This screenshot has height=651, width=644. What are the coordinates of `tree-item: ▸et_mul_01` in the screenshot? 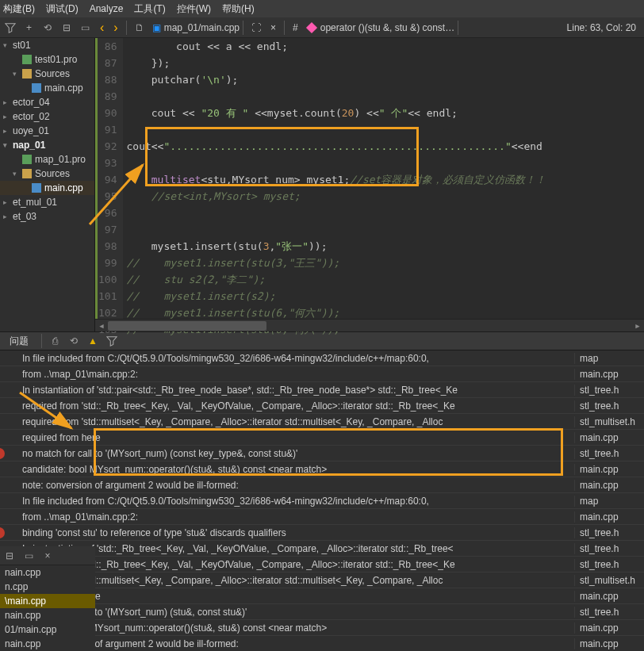 It's located at (48, 202).